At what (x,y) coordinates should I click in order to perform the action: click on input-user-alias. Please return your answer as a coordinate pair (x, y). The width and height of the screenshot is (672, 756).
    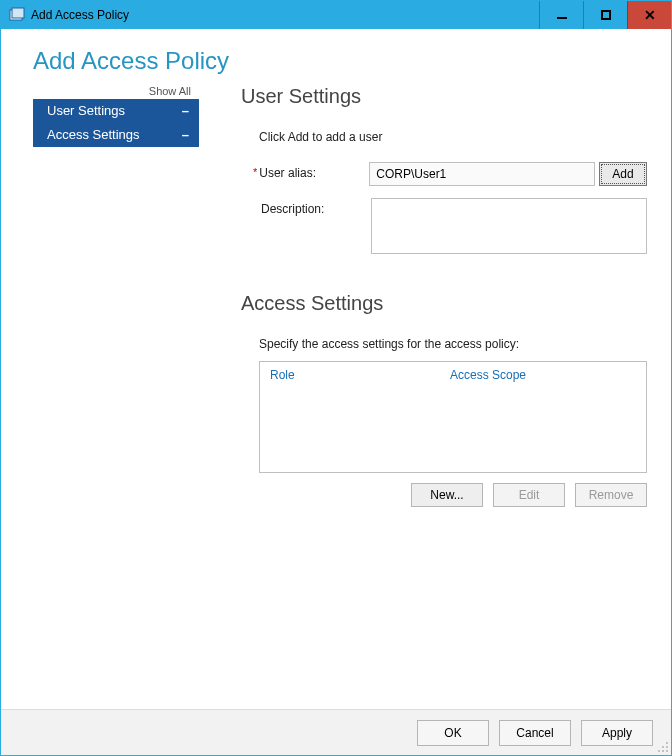
    Looking at the image, I should click on (482, 174).